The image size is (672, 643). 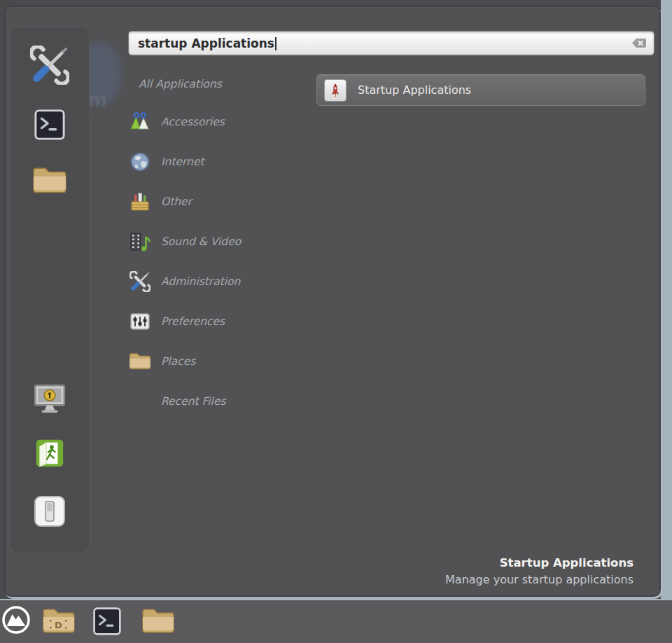 What do you see at coordinates (50, 465) in the screenshot?
I see `logout-icon` at bounding box center [50, 465].